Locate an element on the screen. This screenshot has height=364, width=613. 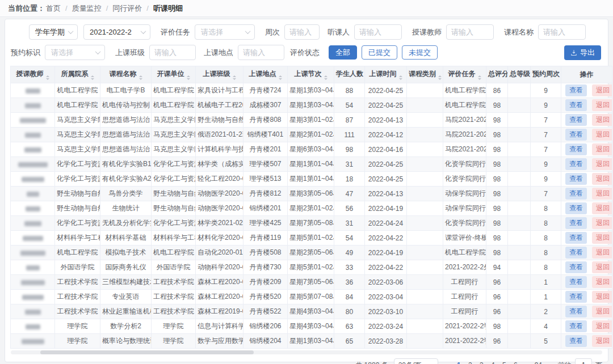
column-header: 课程类别 is located at coordinates (425, 75).